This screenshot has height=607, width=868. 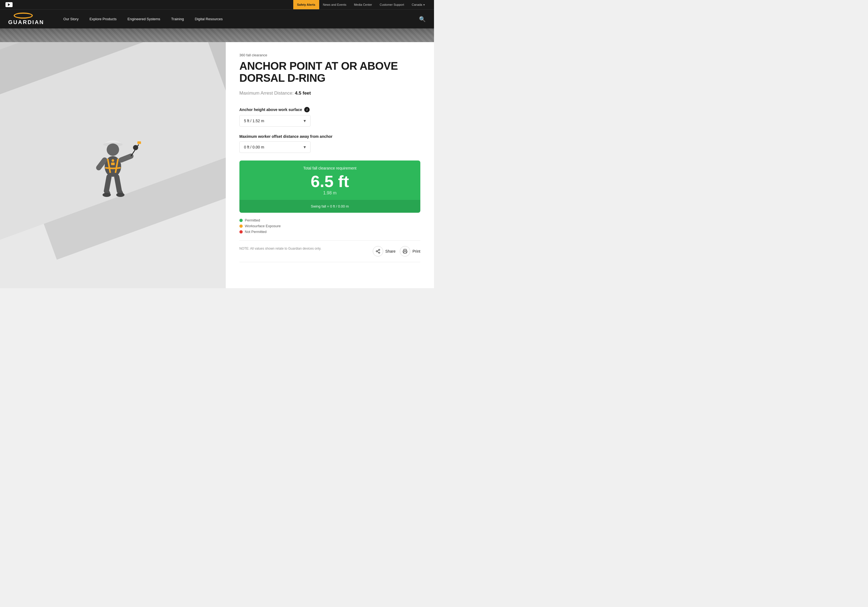 What do you see at coordinates (335, 5) in the screenshot?
I see `news-events-link: News and Events` at bounding box center [335, 5].